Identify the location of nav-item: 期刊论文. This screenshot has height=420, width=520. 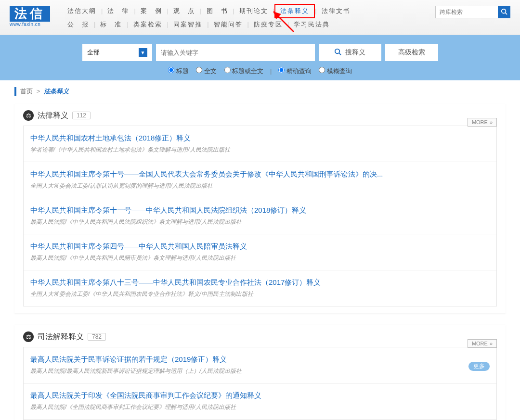
(254, 11).